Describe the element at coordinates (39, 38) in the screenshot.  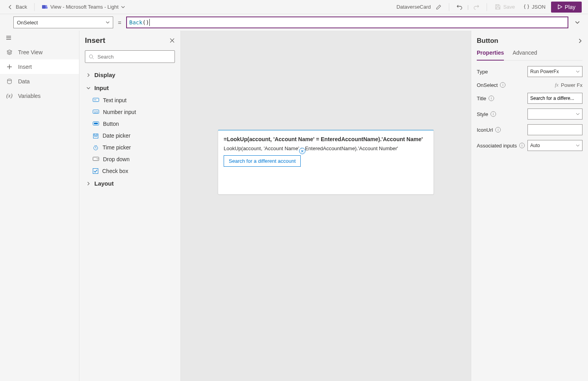
I see `rail-hamburger` at that location.